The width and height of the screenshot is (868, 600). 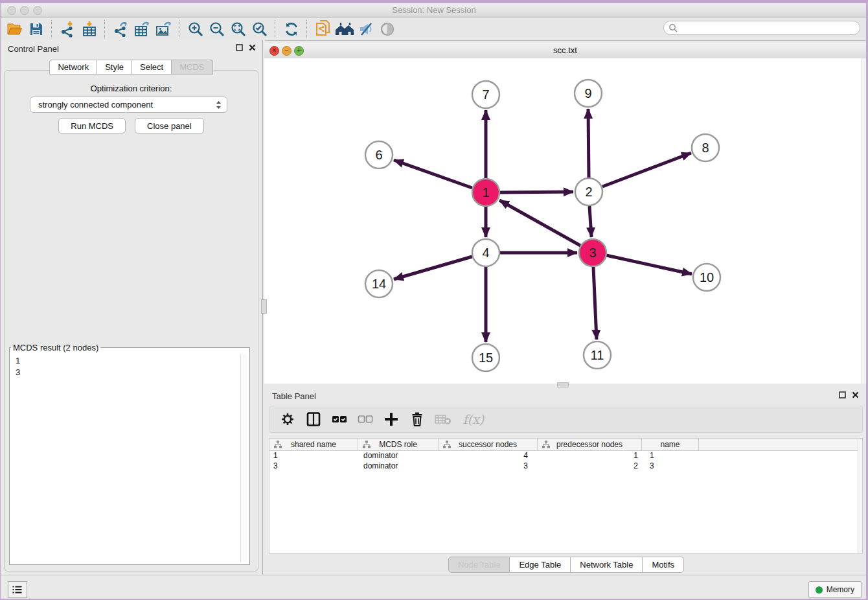 I want to click on table-panel-title: Table Panel, so click(x=290, y=397).